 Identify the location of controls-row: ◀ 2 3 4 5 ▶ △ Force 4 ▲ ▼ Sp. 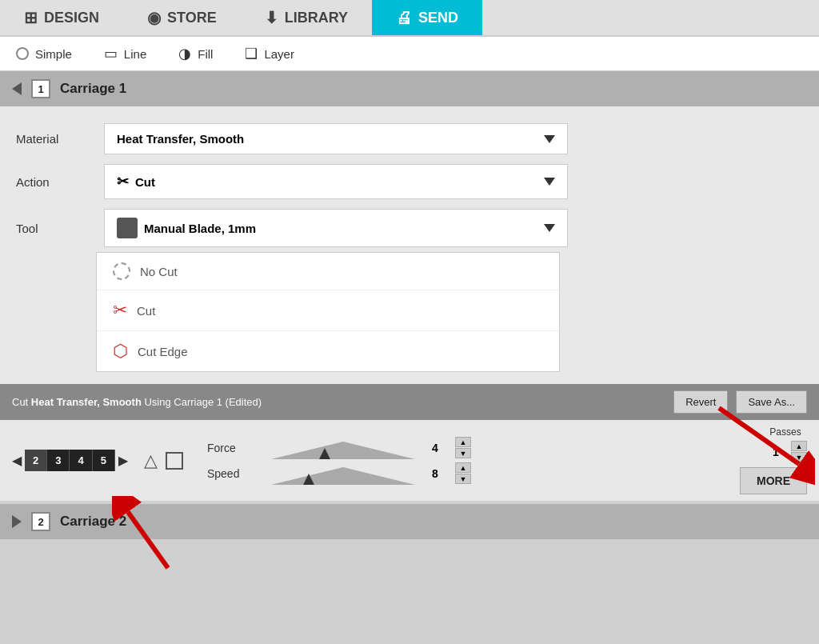
(410, 461).